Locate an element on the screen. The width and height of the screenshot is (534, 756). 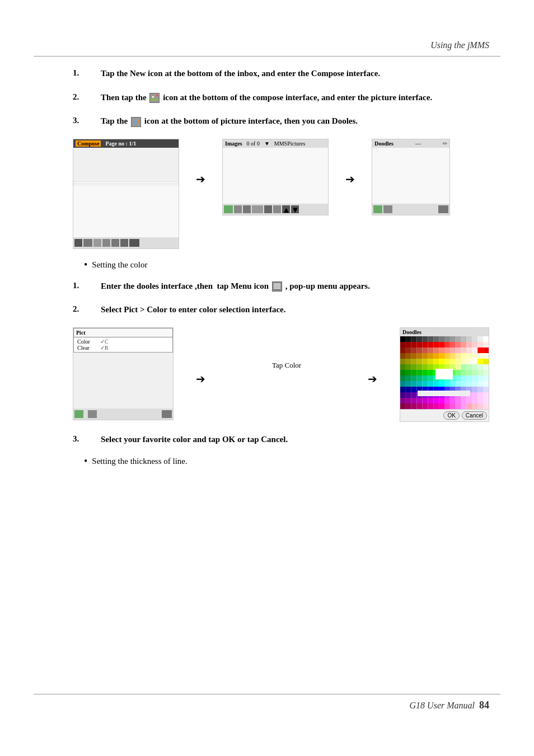
img-tool-arrow: ▲ is located at coordinates (286, 209).